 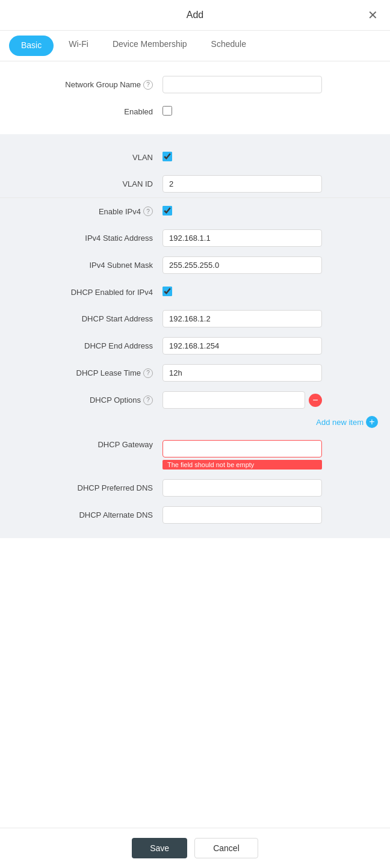 What do you see at coordinates (195, 238) in the screenshot?
I see `row-ipv4-static-address: IPv4 Static Address` at bounding box center [195, 238].